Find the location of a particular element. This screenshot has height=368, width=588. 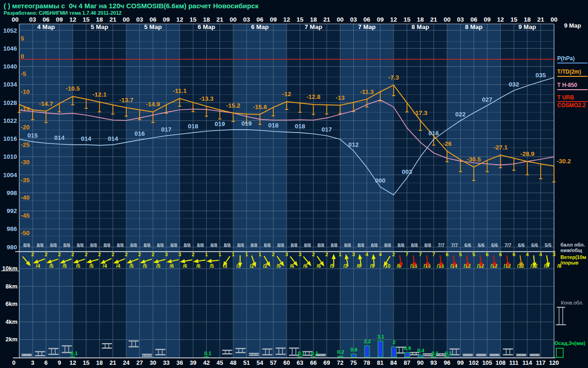

temp-point-label: -14.9 is located at coordinates (153, 104).